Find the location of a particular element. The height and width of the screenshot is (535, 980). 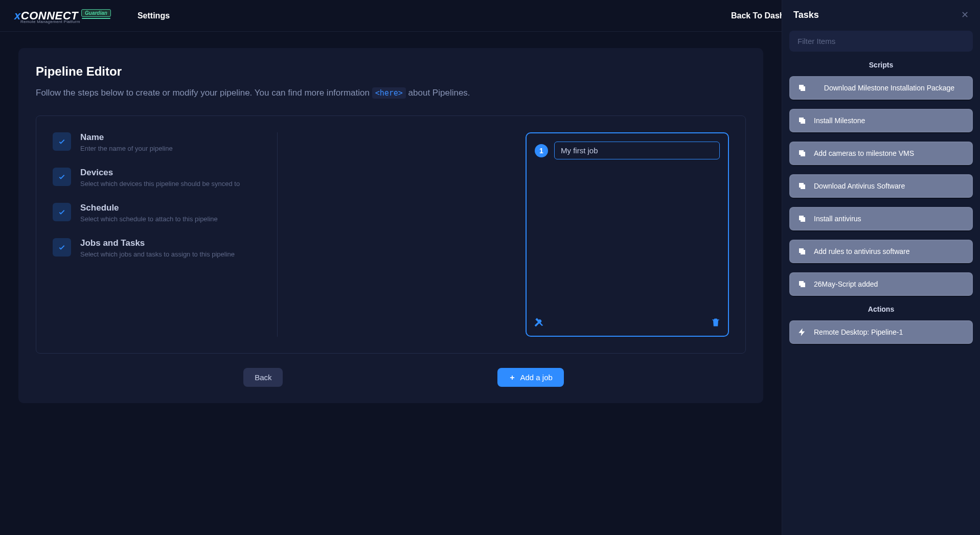

task-item-script: Install antivirus is located at coordinates (881, 219).